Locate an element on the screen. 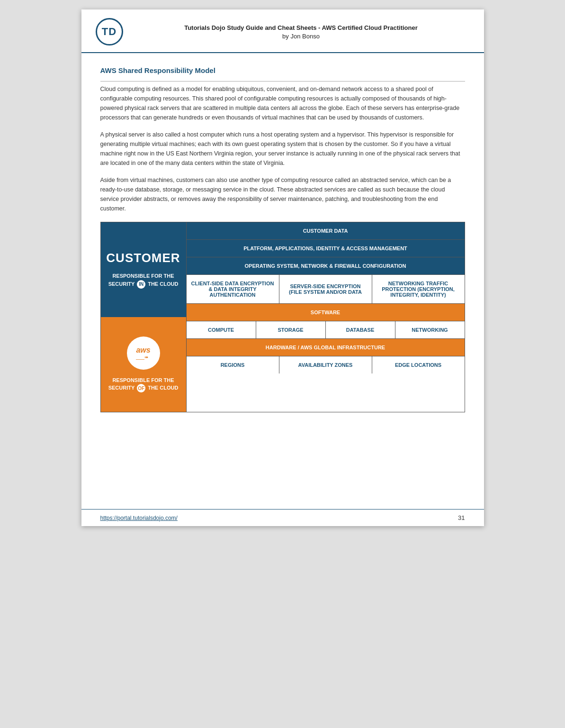 The width and height of the screenshot is (565, 728). footer-page-number: 31 is located at coordinates (461, 518).